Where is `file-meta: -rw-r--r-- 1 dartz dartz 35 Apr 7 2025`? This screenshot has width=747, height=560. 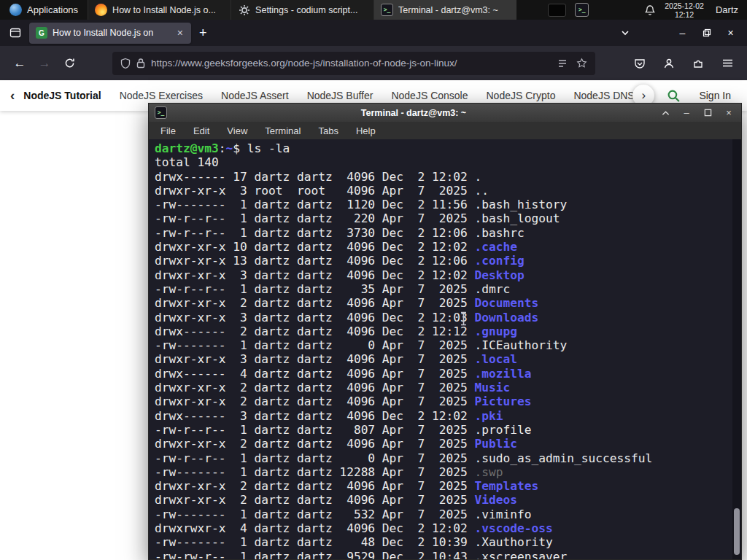
file-meta: -rw-r--r-- 1 dartz dartz 35 Apr 7 2025 is located at coordinates (315, 289).